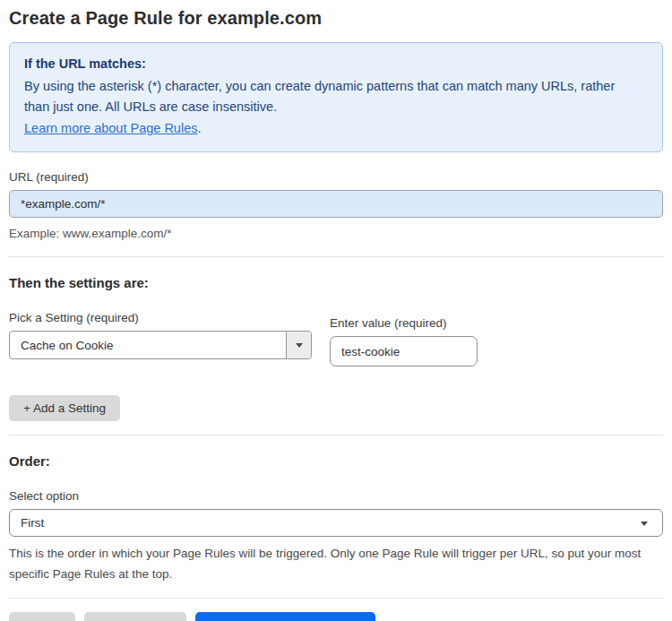  What do you see at coordinates (160, 335) in the screenshot?
I see `setting-picker-column: Pick a Setting (required) Cache on Cooki…` at bounding box center [160, 335].